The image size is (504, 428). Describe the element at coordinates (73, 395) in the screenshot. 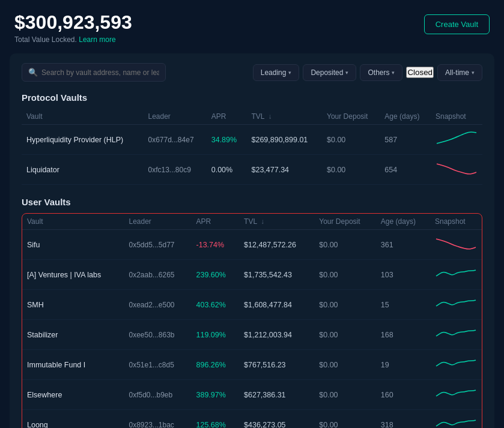

I see `vault-name: Elsewhere` at that location.